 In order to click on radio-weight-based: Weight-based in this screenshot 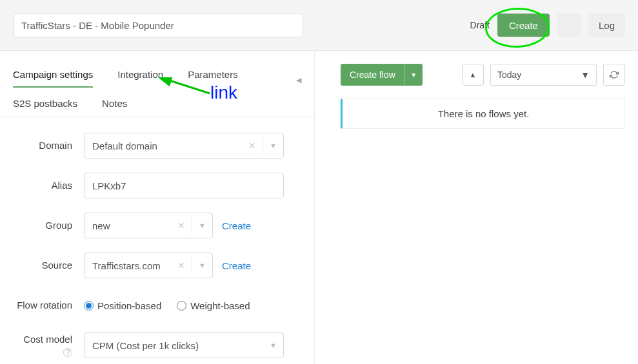, I will do `click(213, 305)`.